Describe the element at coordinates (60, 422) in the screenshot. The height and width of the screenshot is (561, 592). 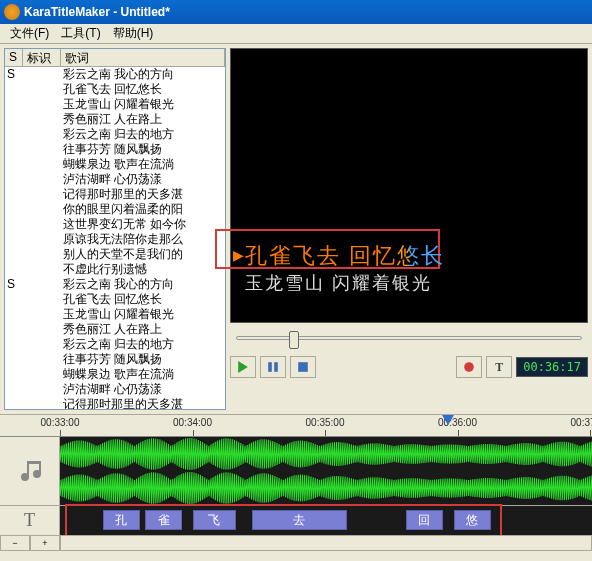
I see `ruler-label: 00:33:00` at that location.